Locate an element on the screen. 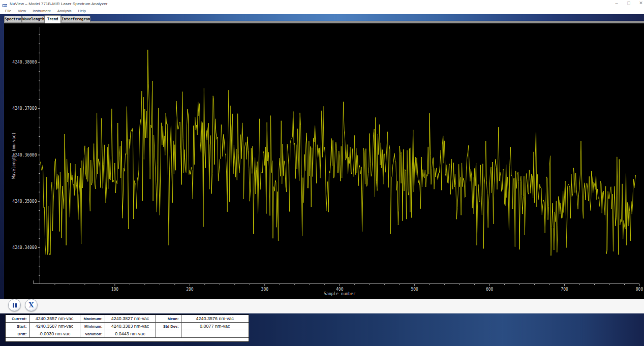 This screenshot has height=346, width=644. svg-text: 4240.34000 is located at coordinates (24, 248).